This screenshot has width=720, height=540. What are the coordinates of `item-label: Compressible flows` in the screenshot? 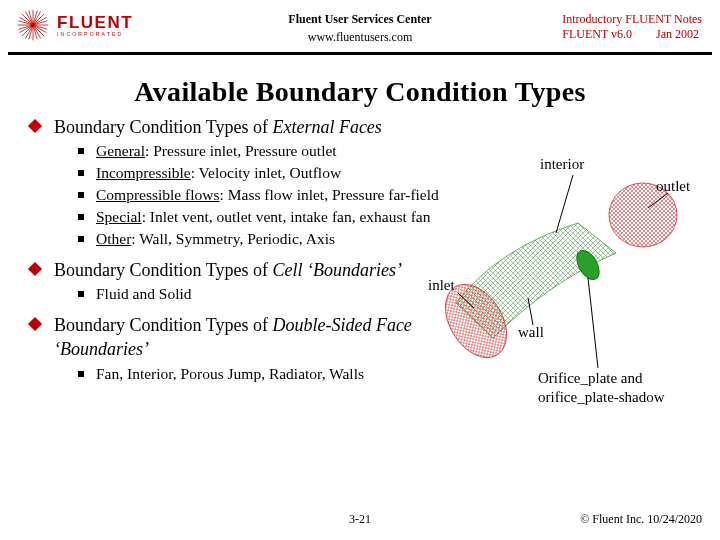 It's located at (158, 194).